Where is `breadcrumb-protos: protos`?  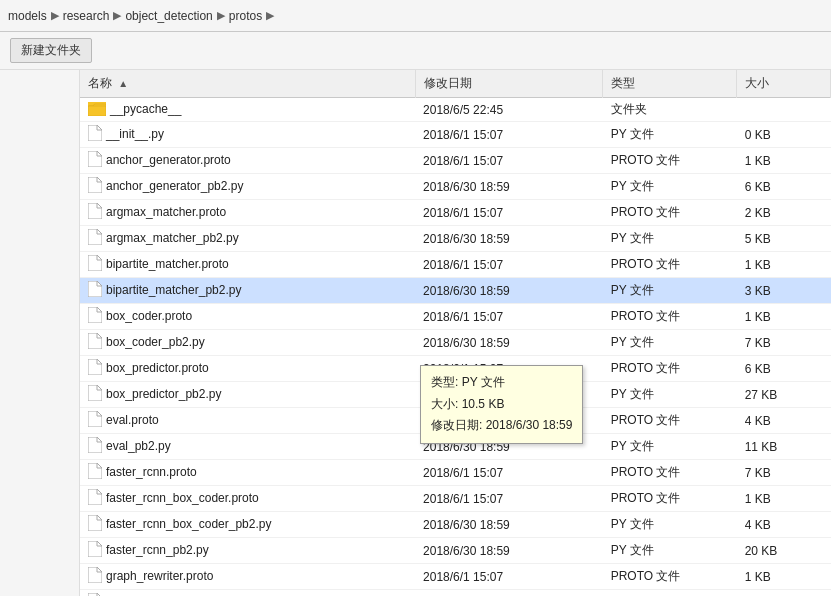 breadcrumb-protos: protos is located at coordinates (246, 16).